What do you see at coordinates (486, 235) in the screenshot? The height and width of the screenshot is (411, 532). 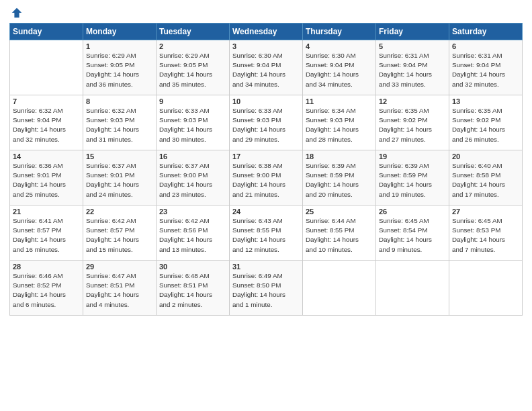 I see `day-info: Sunrise: 6:45 AMSunset: 8:53 PMDaylight:…` at bounding box center [486, 235].